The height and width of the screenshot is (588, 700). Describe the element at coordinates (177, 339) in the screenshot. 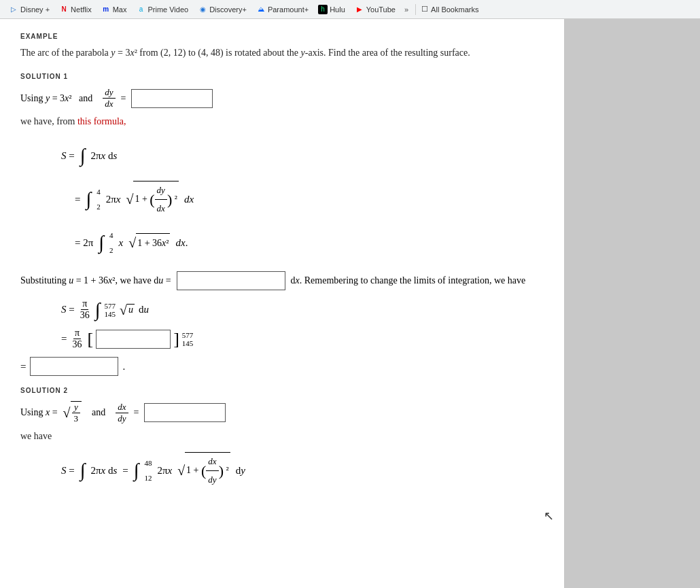

I see `close-bracket: ]` at that location.